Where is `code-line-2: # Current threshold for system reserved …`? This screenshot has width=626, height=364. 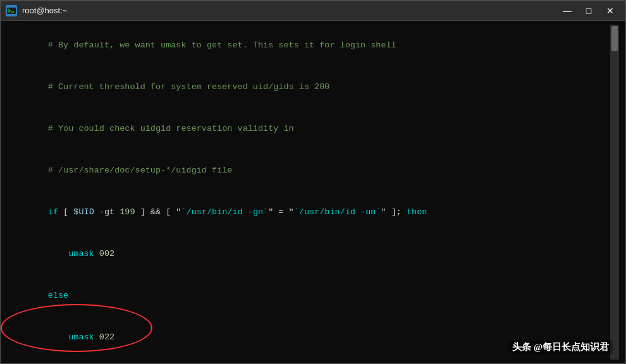 code-line-2: # Current threshold for system reserved … is located at coordinates (309, 87).